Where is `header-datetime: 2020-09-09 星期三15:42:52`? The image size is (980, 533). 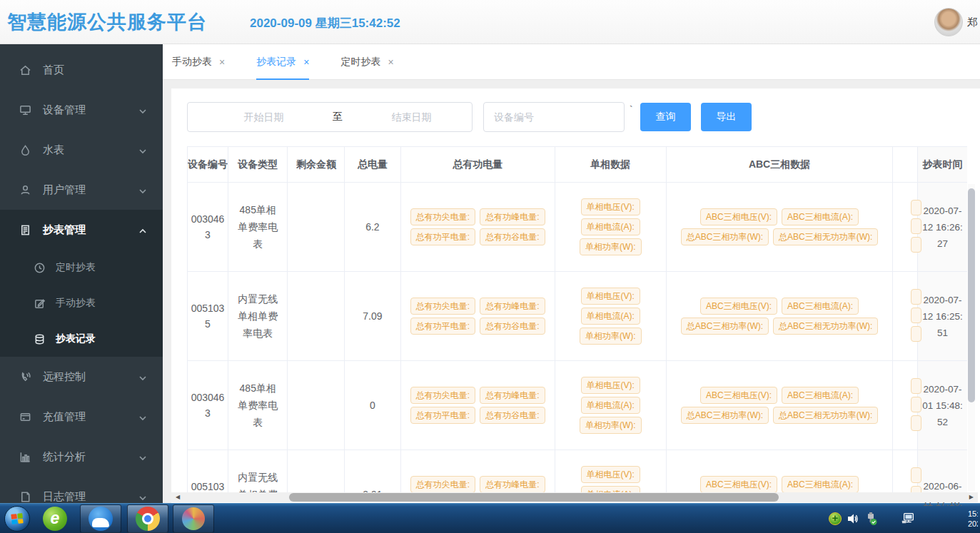
header-datetime: 2020-09-09 星期三15:42:52 is located at coordinates (325, 23).